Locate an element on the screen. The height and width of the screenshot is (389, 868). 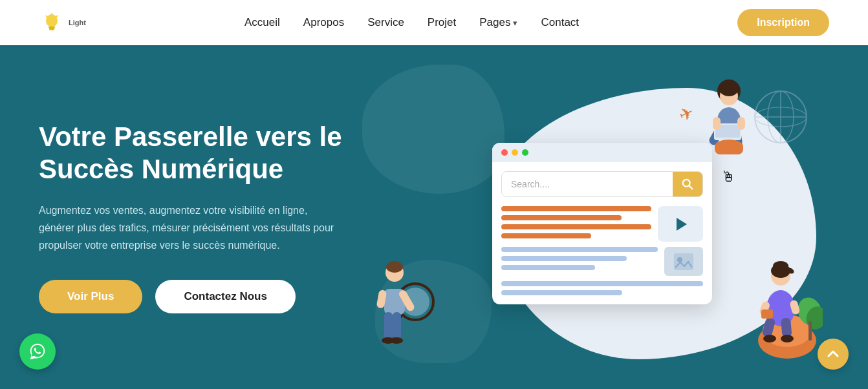
browser-dot-green is located at coordinates (525, 152).